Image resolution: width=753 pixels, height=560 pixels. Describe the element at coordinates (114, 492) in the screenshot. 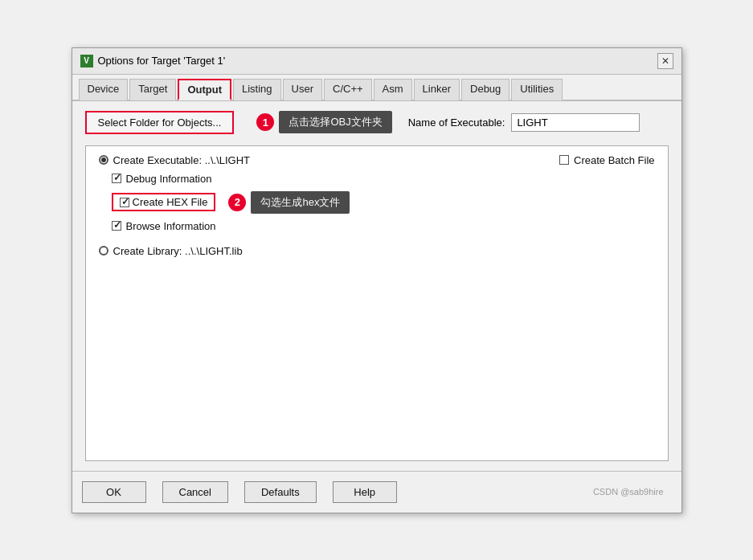

I see `ok-button: OK` at that location.